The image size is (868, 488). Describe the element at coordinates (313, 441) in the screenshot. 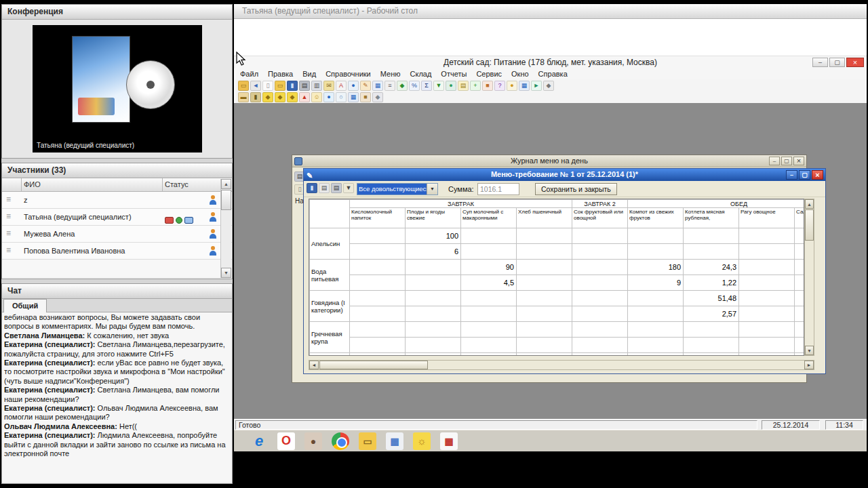

I see `gimp-icon: ●` at that location.